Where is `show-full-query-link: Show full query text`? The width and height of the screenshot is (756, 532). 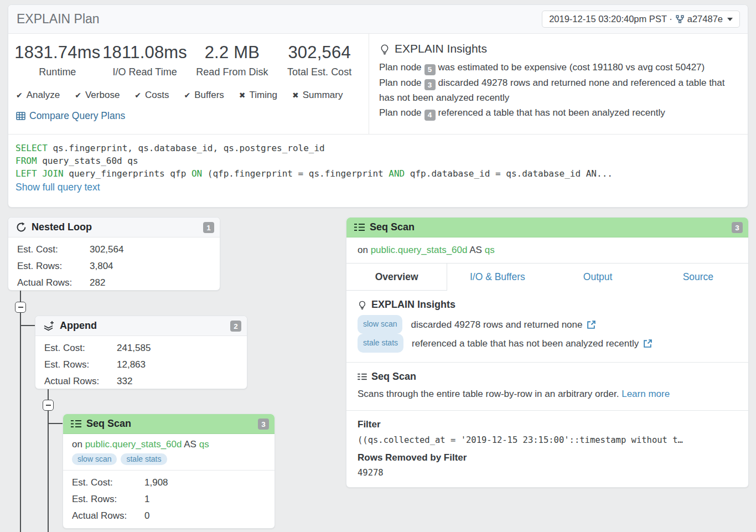
show-full-query-link: Show full query text is located at coordinates (58, 187).